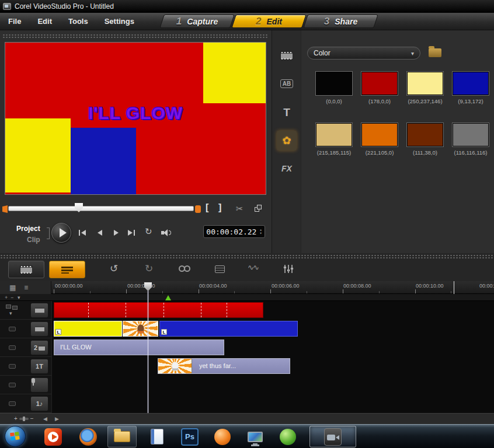  Describe the element at coordinates (13, 288) in the screenshot. I see `track-manager-icon: ▦` at that location.